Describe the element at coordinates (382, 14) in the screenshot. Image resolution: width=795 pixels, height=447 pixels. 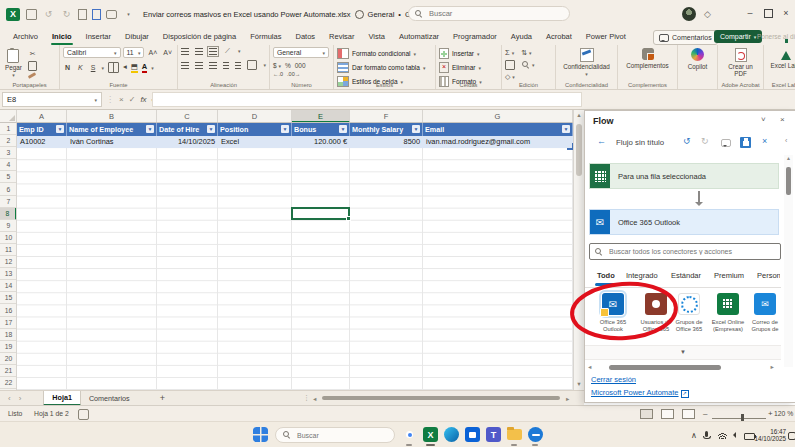
I see `doc-badge: General` at that location.